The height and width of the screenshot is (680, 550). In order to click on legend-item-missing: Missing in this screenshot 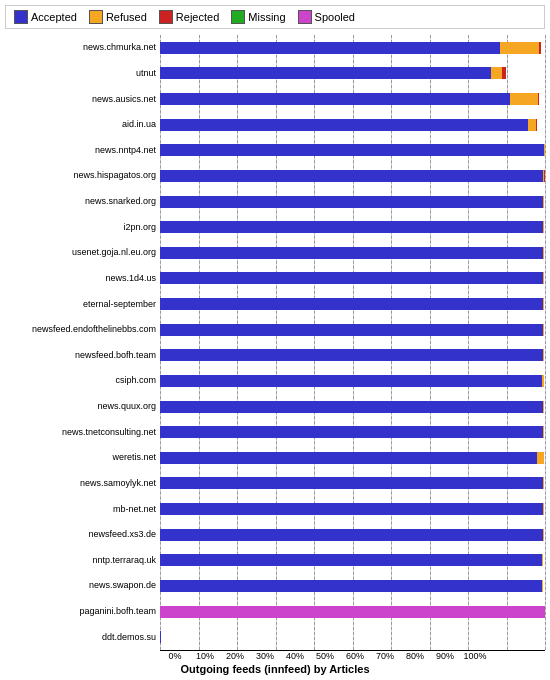, I will do `click(258, 17)`.